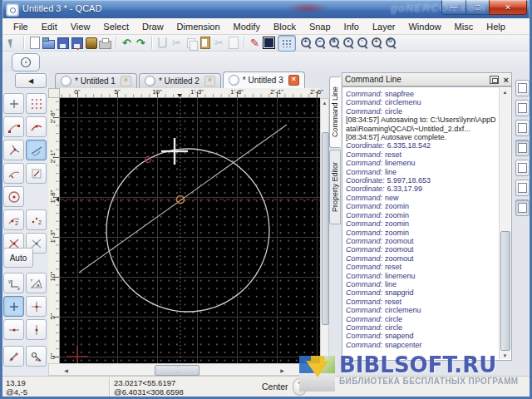 Image resolution: width=532 pixels, height=399 pixels. Describe the element at coordinates (13, 126) in the screenshot. I see `snap-endpoints-button` at that location.